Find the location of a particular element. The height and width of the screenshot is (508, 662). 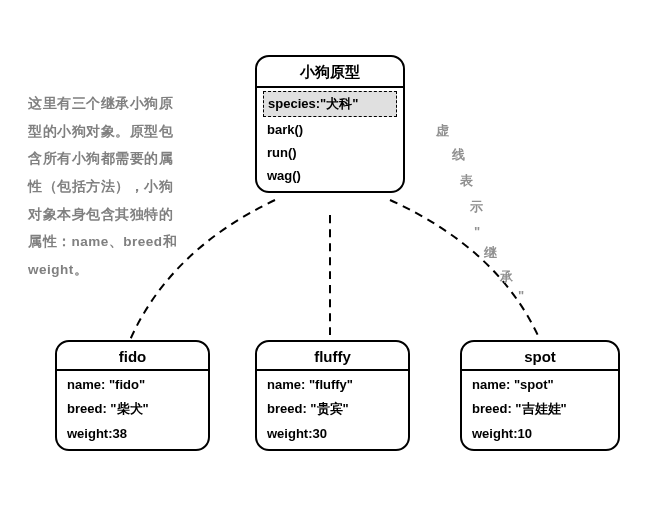

caption-text: 这里有三个继承小狗原型的小狗对象。原型包含所有小狗都需要的属性（包括方法），小狗… is located at coordinates (103, 187).